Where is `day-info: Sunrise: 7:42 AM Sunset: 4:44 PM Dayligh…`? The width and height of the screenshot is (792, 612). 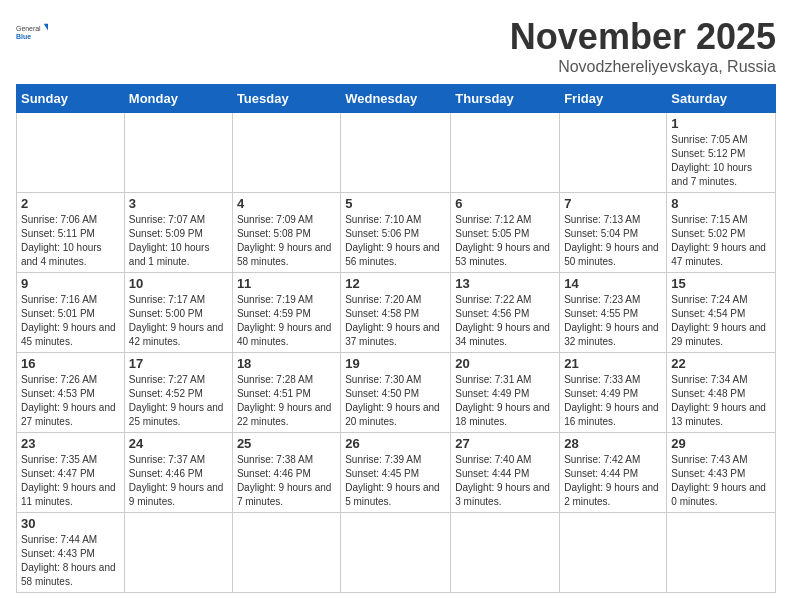
day-info: Sunrise: 7:42 AM Sunset: 4:44 PM Dayligh… is located at coordinates (613, 481).